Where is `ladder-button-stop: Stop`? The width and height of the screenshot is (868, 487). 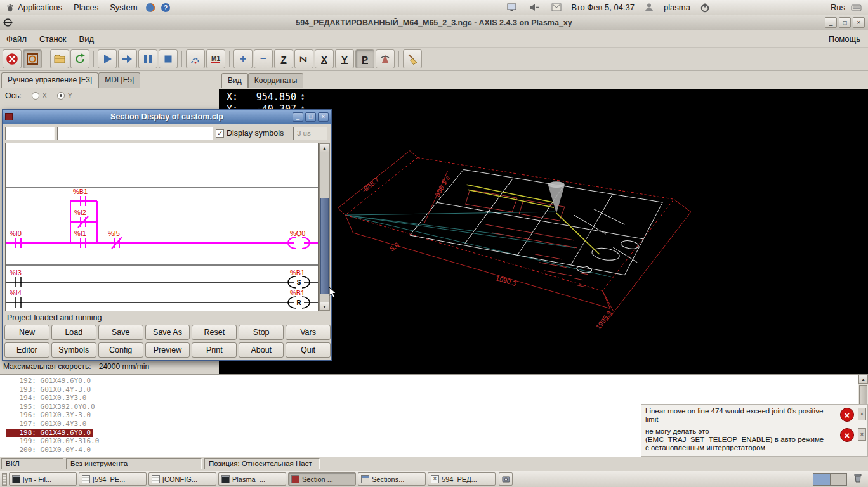 ladder-button-stop: Stop is located at coordinates (261, 332).